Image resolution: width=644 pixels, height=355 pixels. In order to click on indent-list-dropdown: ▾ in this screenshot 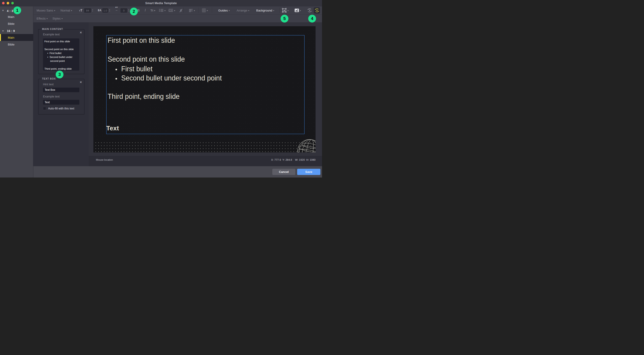, I will do `click(172, 10)`.